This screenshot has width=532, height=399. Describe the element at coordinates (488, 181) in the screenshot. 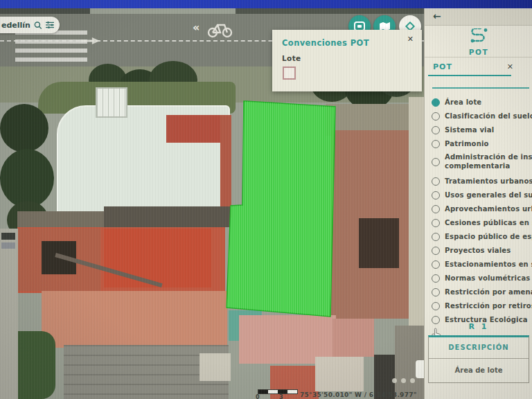

I see `layer-label: Tratamientos urbanos` at that location.